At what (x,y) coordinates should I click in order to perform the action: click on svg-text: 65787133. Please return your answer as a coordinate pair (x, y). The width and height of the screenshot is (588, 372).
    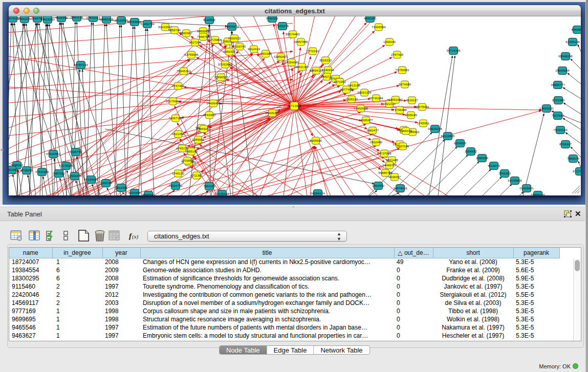
    Looking at the image, I should click on (81, 64).